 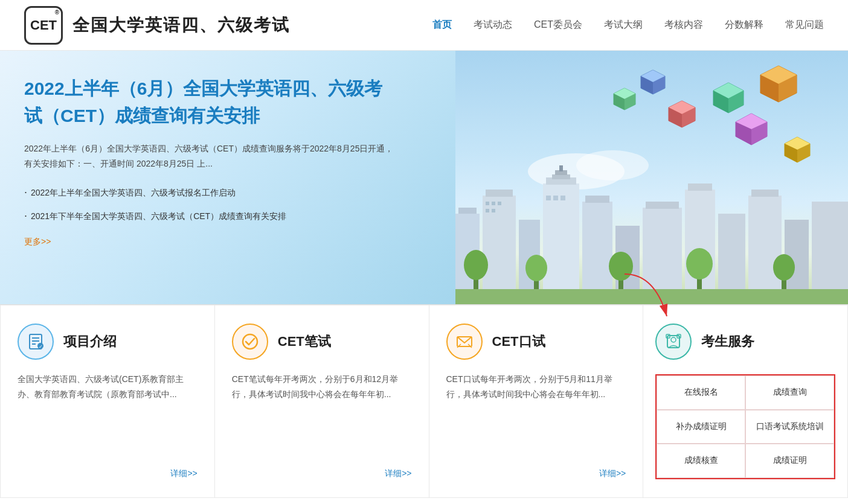 What do you see at coordinates (90, 342) in the screenshot?
I see `card-title-intro: 项目介绍` at bounding box center [90, 342].